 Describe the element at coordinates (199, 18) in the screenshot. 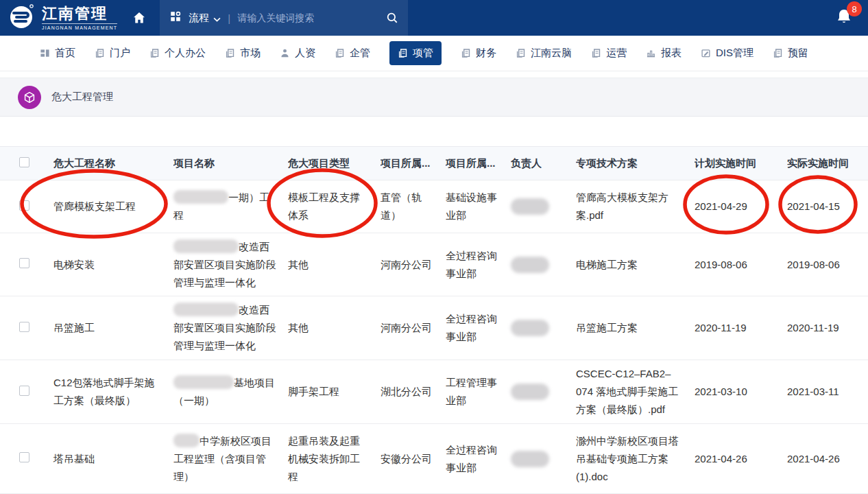

I see `process-dropdown-label: 流程` at that location.